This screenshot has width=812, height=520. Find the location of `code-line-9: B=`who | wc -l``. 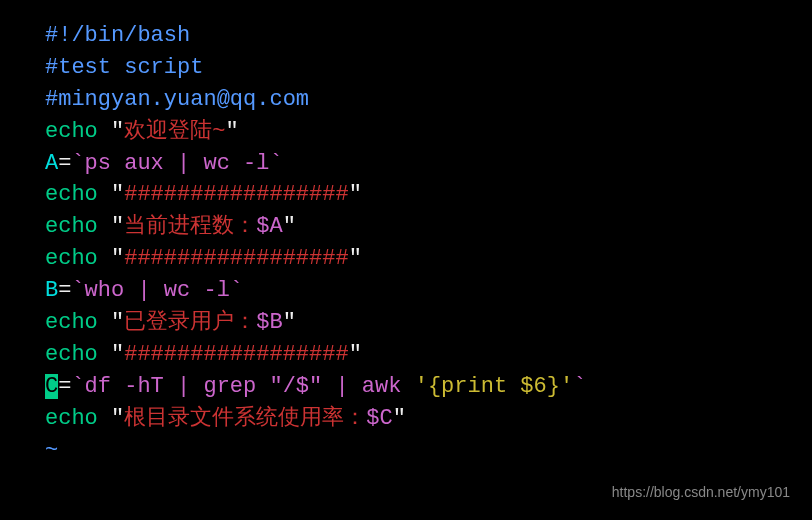

code-line-9: B=`who | wc -l` is located at coordinates (428, 291).